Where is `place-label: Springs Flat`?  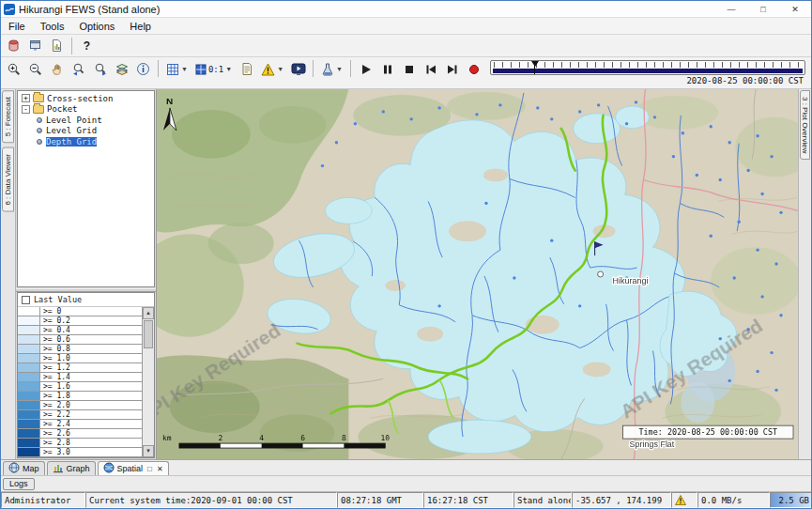 place-label: Springs Flat is located at coordinates (652, 444).